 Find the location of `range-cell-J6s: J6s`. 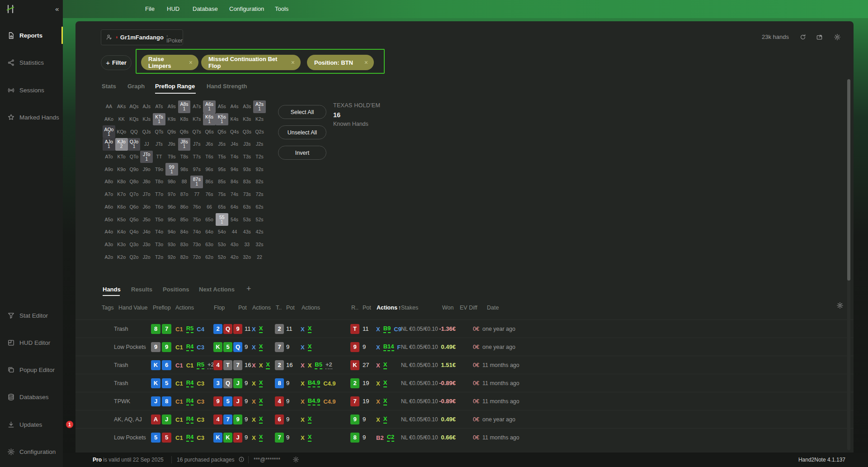

range-cell-J6s: J6s is located at coordinates (209, 144).